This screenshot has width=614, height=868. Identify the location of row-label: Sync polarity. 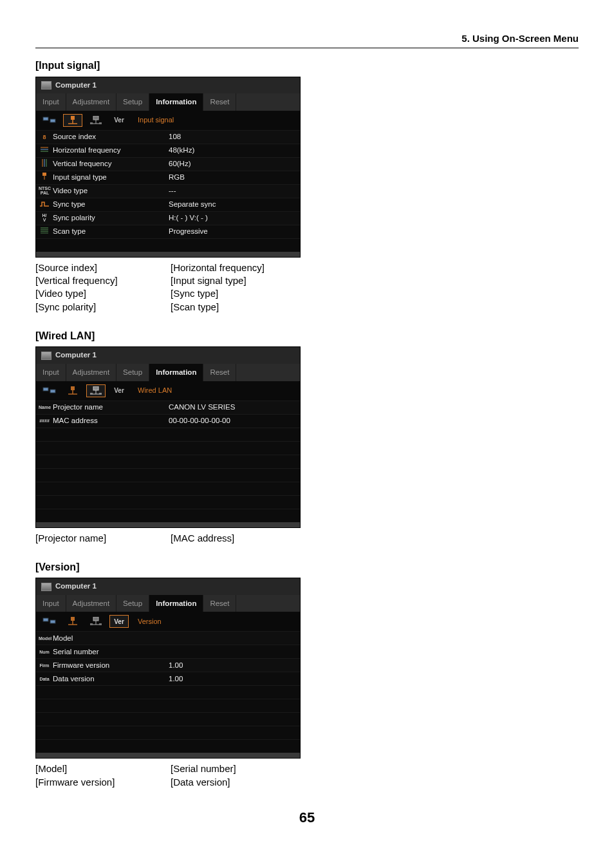
(111, 218).